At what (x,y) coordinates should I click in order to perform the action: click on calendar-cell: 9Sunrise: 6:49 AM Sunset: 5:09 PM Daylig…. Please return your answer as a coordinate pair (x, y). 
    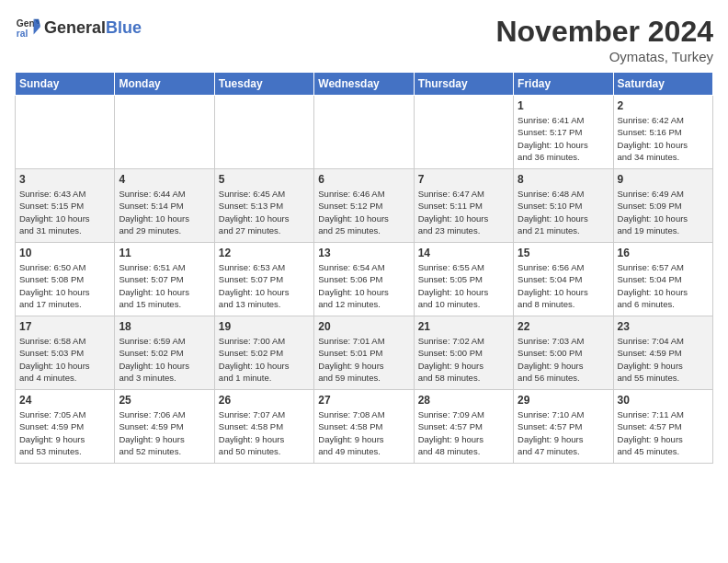
    Looking at the image, I should click on (663, 206).